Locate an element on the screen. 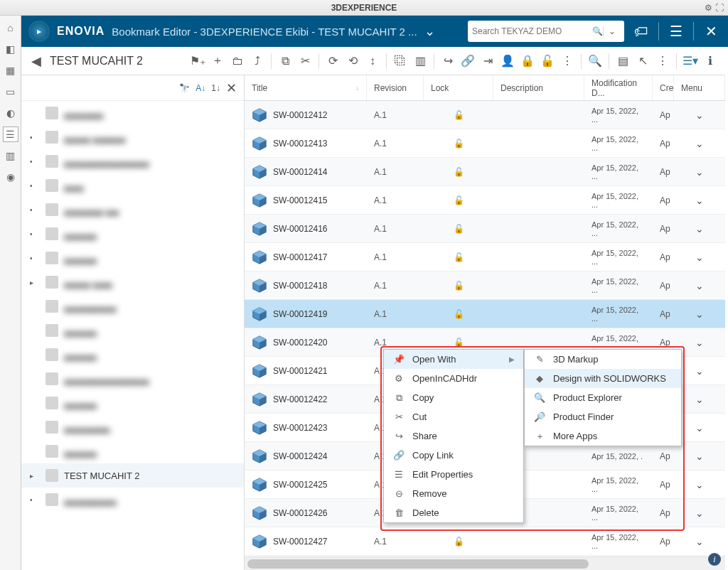  col-lock: Lock is located at coordinates (459, 88).